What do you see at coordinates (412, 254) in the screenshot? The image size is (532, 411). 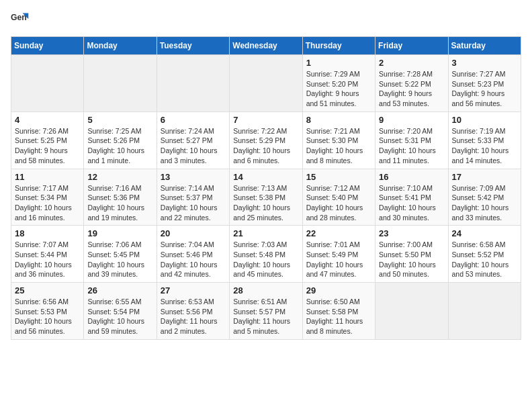 I see `calendar-cell: 23Sunrise: 7:00 AM Sunset: 5:50 PM Dayli…` at bounding box center [412, 254].